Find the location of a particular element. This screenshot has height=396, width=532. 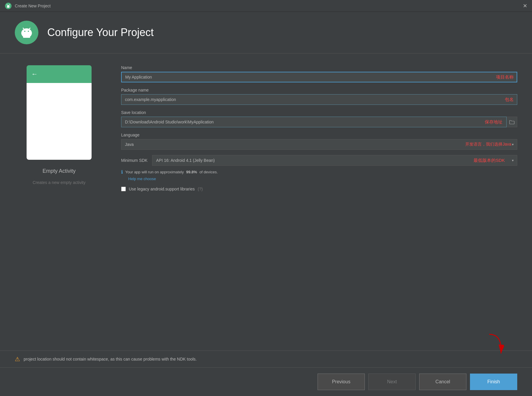

back-arrow-icon: ← is located at coordinates (35, 74).